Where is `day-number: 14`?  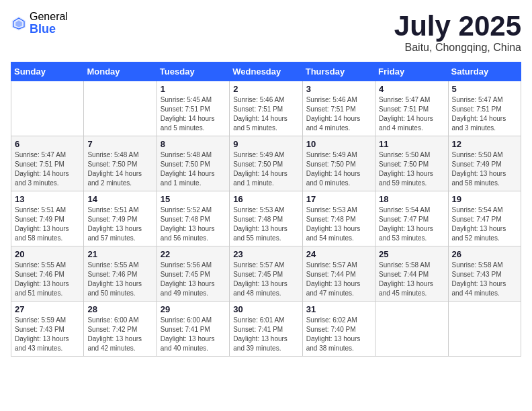
day-number: 14 is located at coordinates (120, 199).